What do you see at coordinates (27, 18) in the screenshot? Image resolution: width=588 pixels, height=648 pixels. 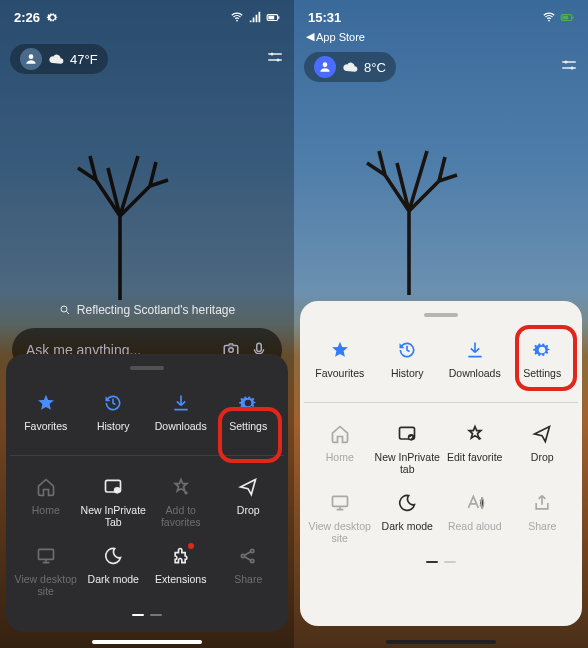 I see `status-time: 2:26` at bounding box center [27, 18].